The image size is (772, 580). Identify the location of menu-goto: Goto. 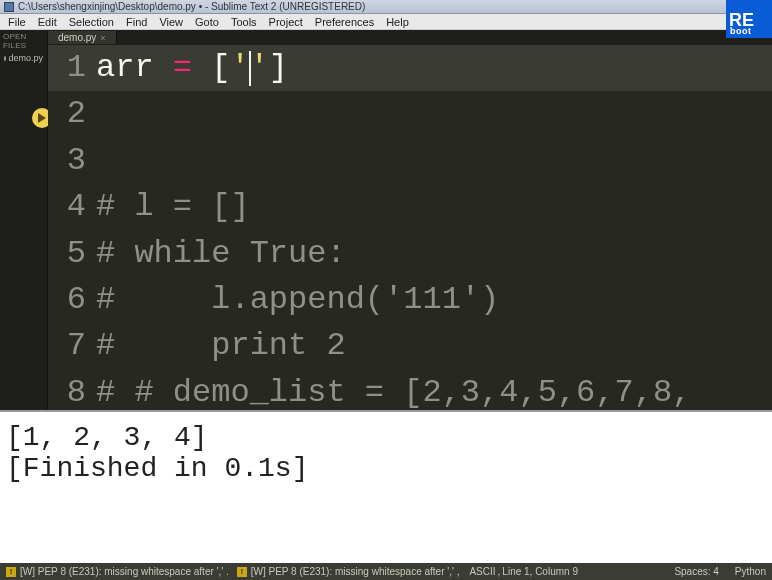
(207, 22).